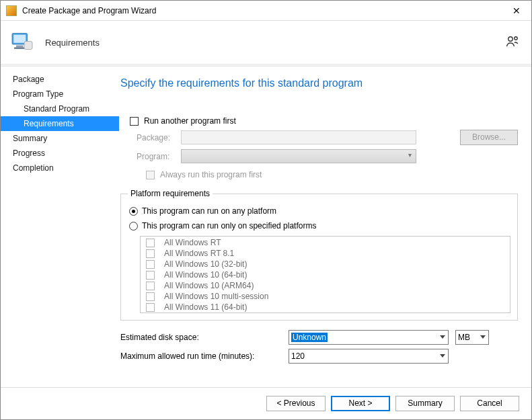  What do you see at coordinates (266, 403) in the screenshot?
I see `wizard-footer: < Previous Next > Summary Cancel` at bounding box center [266, 403].